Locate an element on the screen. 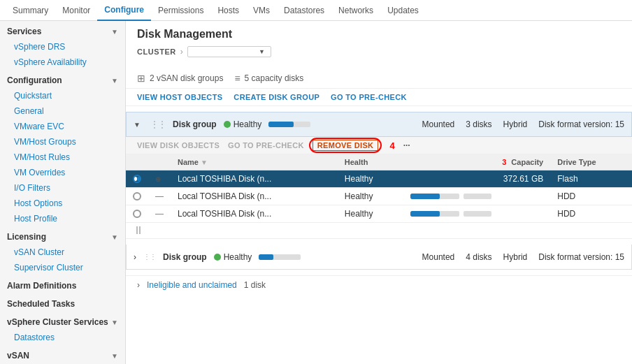 This screenshot has width=632, height=364. disk-group-1-label: Disk group is located at coordinates (194, 124).